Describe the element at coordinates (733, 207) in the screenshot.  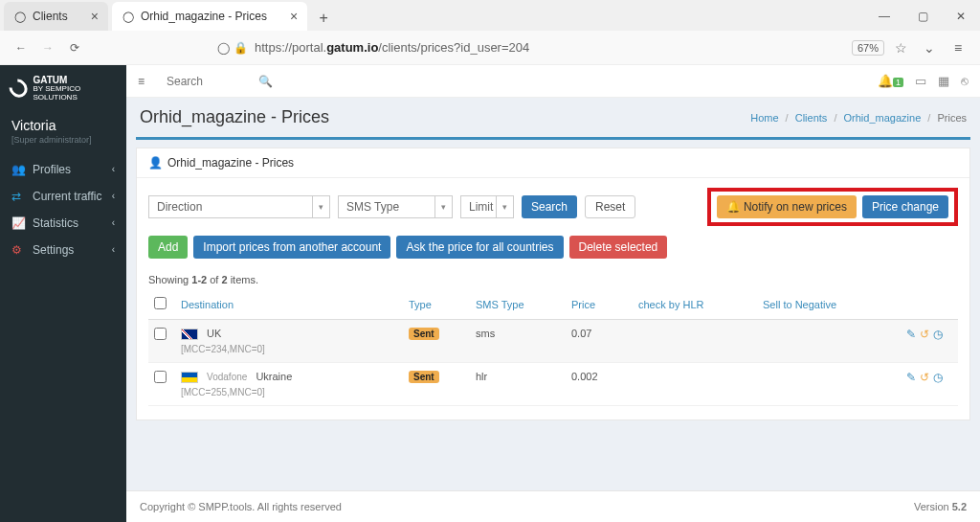
I see `bell-icon: 🔔` at that location.